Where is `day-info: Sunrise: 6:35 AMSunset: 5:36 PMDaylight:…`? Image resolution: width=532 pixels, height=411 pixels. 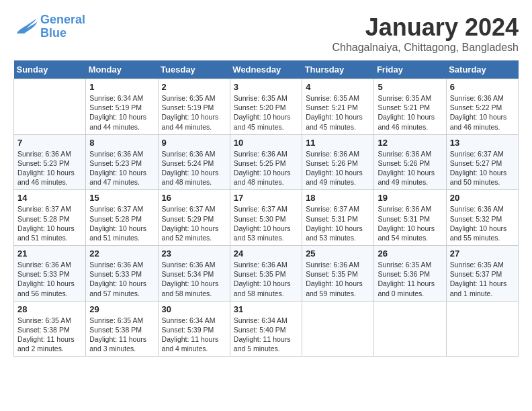 day-info: Sunrise: 6:35 AMSunset: 5:36 PMDaylight:… is located at coordinates (410, 279).